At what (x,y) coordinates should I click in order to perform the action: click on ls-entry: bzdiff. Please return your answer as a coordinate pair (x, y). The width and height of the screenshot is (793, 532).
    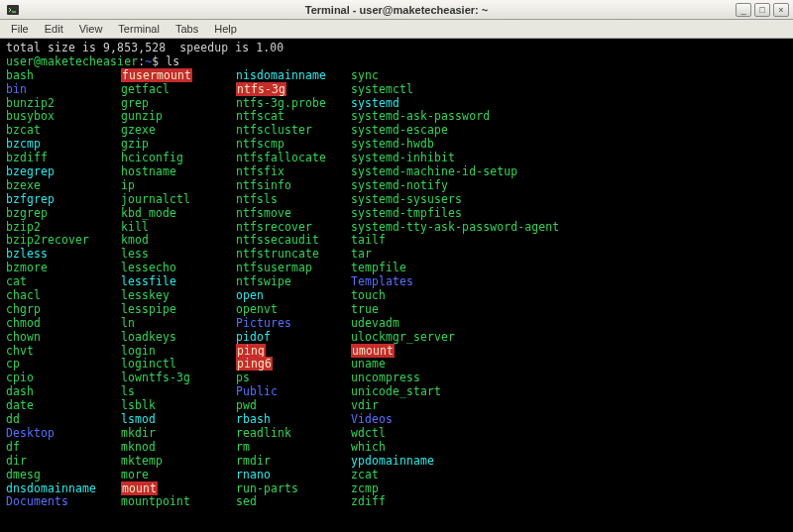
    Looking at the image, I should click on (27, 158).